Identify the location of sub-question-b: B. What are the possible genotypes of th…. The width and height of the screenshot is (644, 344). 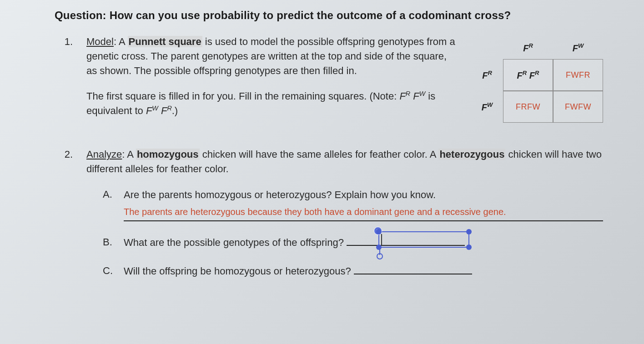
(353, 243).